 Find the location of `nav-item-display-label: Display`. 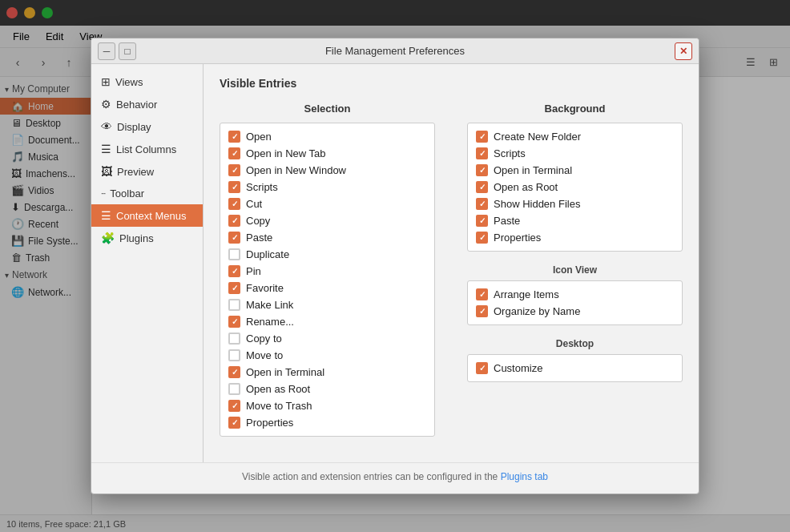

nav-item-display-label: Display is located at coordinates (135, 127).